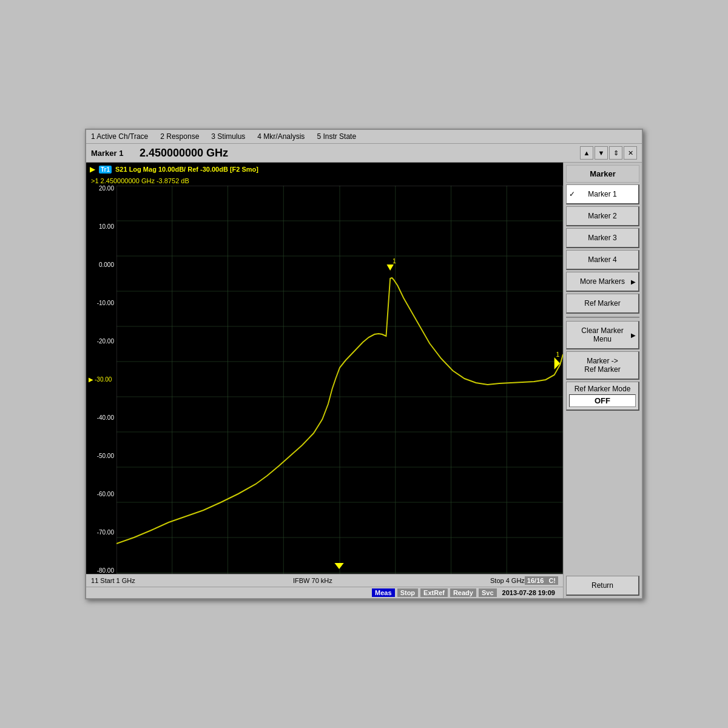 The width and height of the screenshot is (728, 728). Describe the element at coordinates (325, 181) in the screenshot. I see `marker-info-text: >1 2.450000000 GHz -3.8752 dB` at that location.